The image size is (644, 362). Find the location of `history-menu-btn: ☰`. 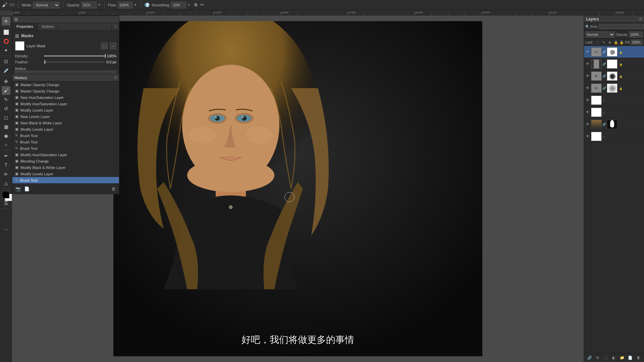

history-menu-btn: ☰ is located at coordinates (115, 78).